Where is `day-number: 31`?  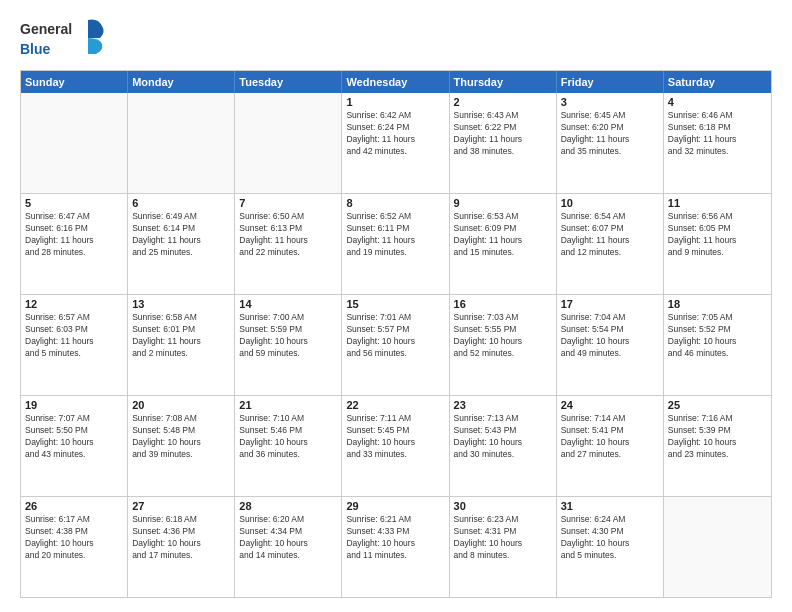 day-number: 31 is located at coordinates (610, 506).